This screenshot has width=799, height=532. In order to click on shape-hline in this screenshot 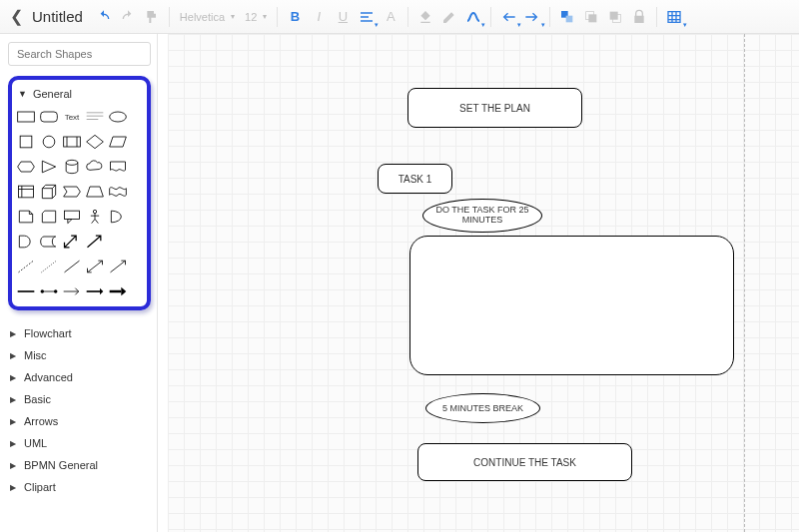, I will do `click(26, 291)`.